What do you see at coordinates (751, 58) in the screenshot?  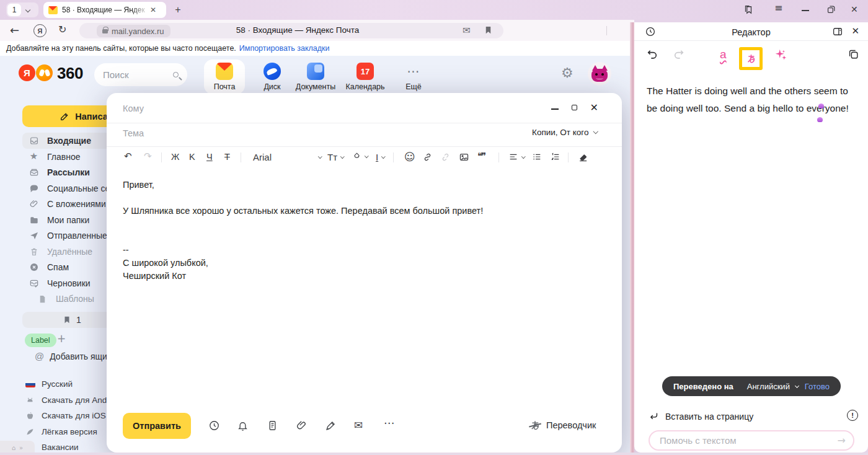 I see `translate-kana-icon` at bounding box center [751, 58].